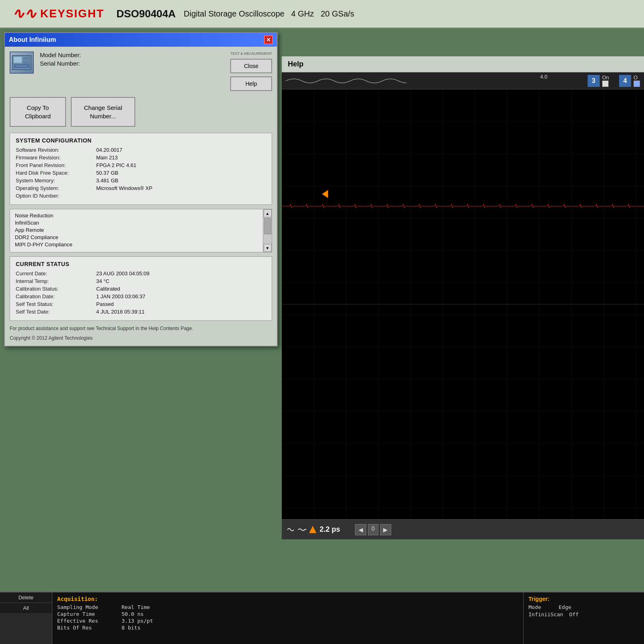 This screenshot has height=644, width=644. What do you see at coordinates (288, 628) in the screenshot?
I see `acq-row: Bits Of Res 8 bits` at bounding box center [288, 628].